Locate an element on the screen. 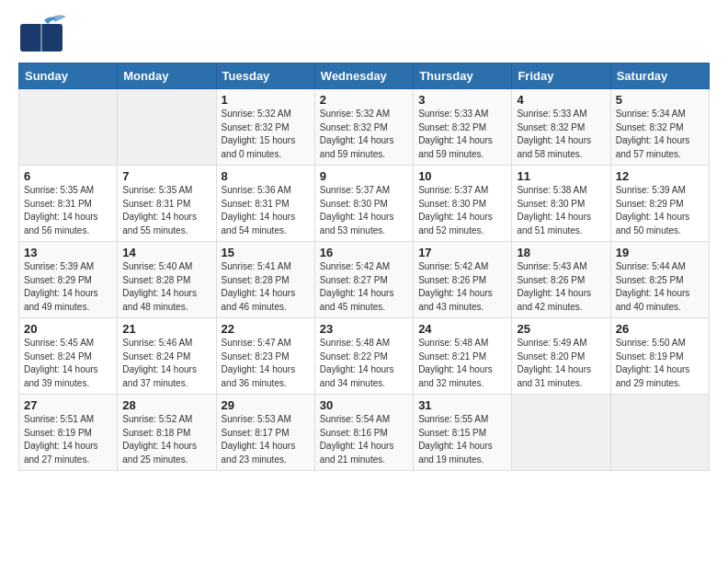 Image resolution: width=728 pixels, height=563 pixels. day-number: 15 is located at coordinates (266, 252).